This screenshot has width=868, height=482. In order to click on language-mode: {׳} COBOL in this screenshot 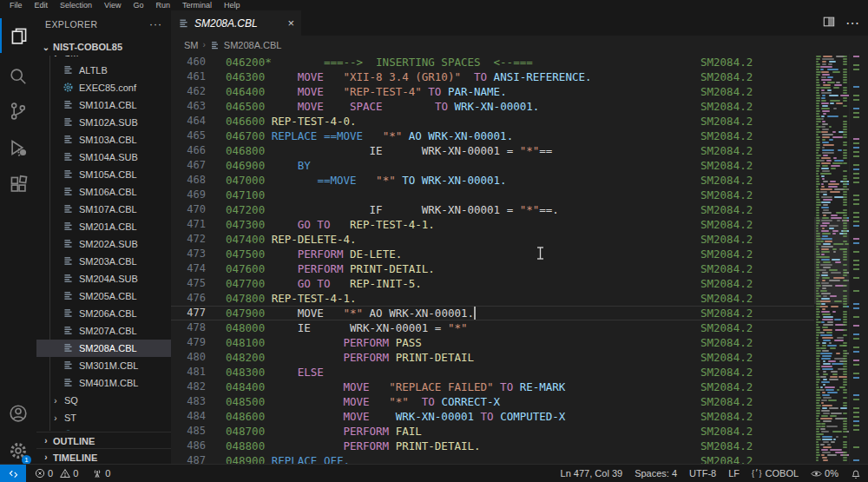, I will do `click(775, 473)`.